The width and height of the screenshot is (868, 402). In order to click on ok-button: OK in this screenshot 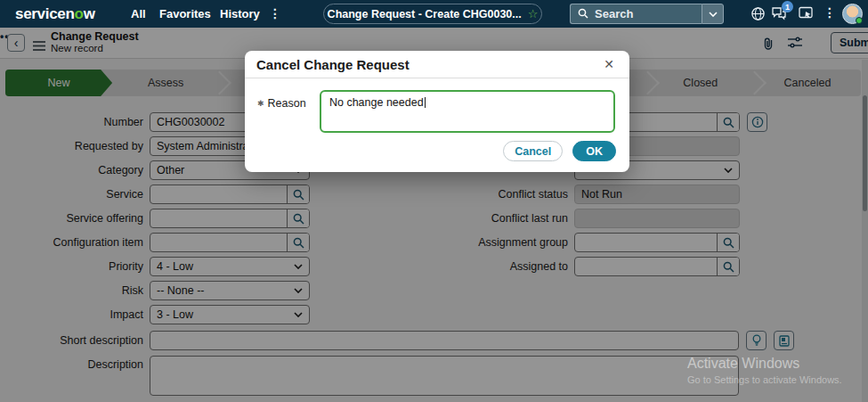, I will do `click(595, 152)`.